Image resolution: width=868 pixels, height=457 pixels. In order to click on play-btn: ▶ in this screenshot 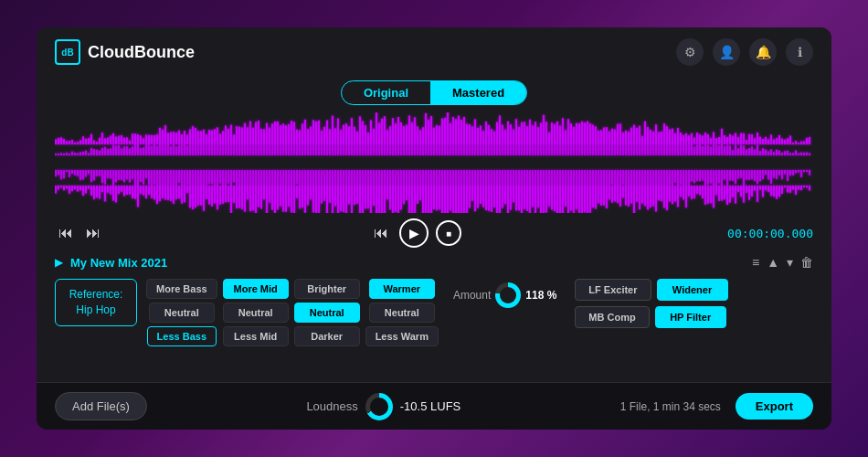, I will do `click(414, 233)`.